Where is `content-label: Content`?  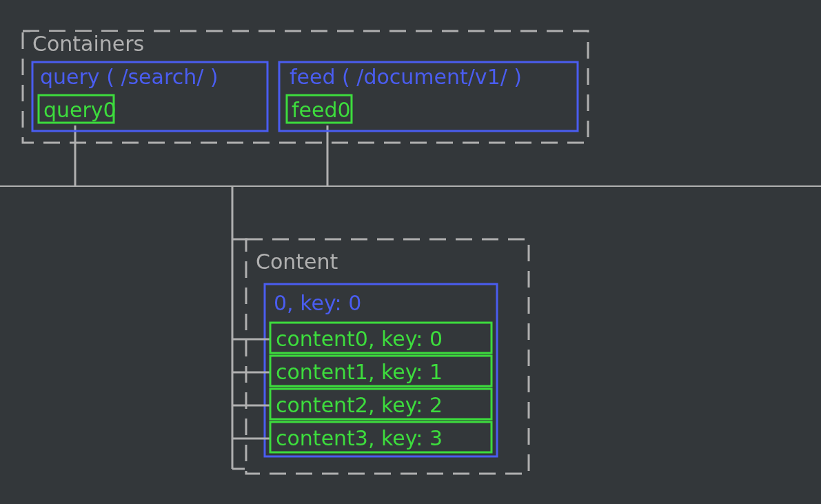
content-label: Content is located at coordinates (297, 262).